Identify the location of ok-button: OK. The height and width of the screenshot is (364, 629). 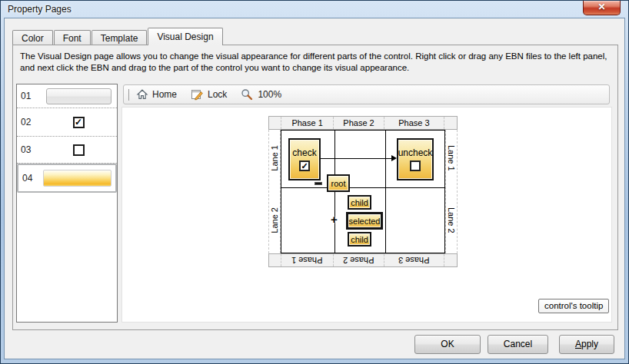
(448, 344).